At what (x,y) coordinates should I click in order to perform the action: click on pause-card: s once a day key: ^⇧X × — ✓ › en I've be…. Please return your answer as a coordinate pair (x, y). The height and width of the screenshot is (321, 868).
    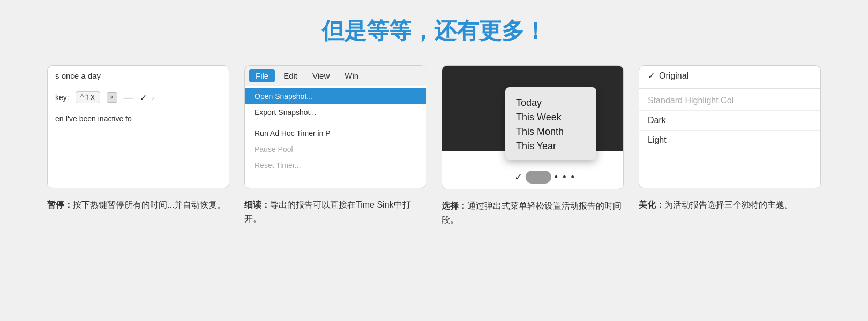
    Looking at the image, I should click on (138, 127).